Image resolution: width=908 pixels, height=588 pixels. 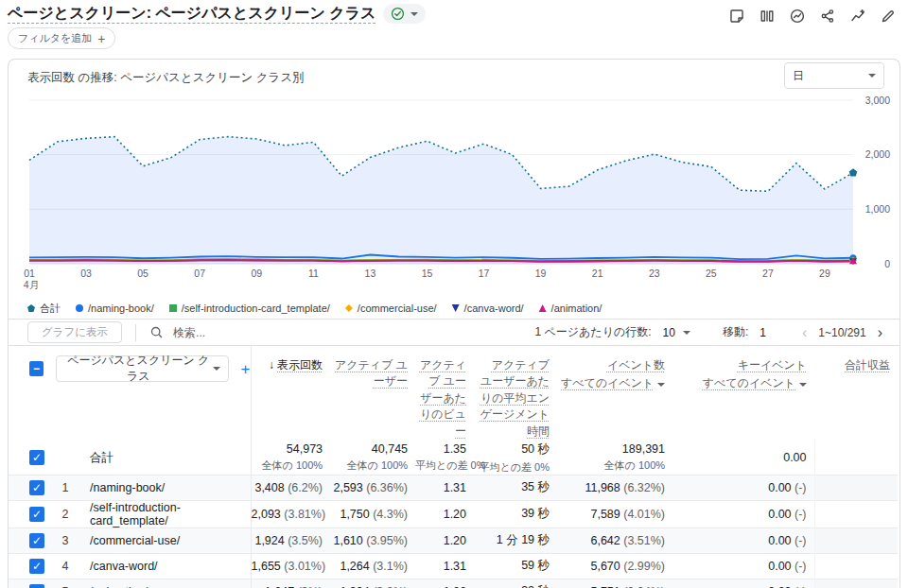 What do you see at coordinates (31, 308) in the screenshot?
I see `legend-pentagon-icon` at bounding box center [31, 308].